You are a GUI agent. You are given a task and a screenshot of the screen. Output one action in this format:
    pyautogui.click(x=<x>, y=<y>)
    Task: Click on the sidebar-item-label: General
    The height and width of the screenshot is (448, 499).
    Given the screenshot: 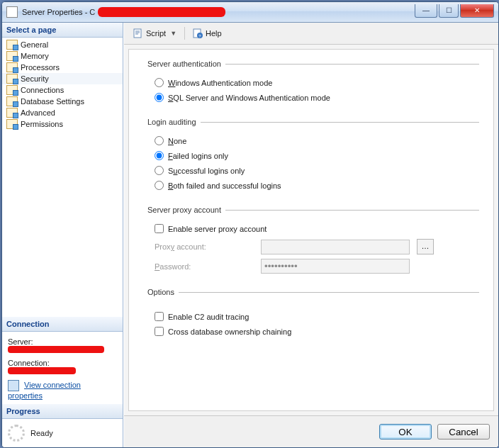 What is the action you would take?
    pyautogui.click(x=34, y=45)
    